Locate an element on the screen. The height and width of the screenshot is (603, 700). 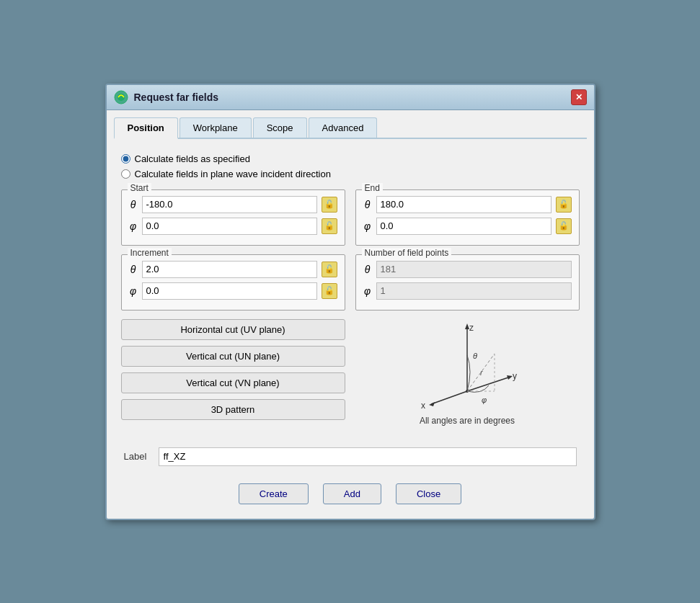
radio-plane-wave is located at coordinates (125, 174).